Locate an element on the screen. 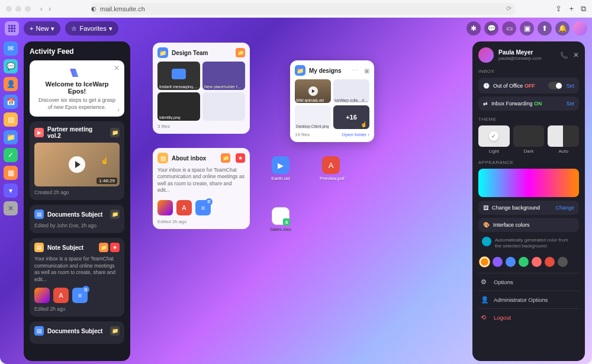 This screenshot has width=592, height=364. file-thumb: New placeholder f... is located at coordinates (224, 76).